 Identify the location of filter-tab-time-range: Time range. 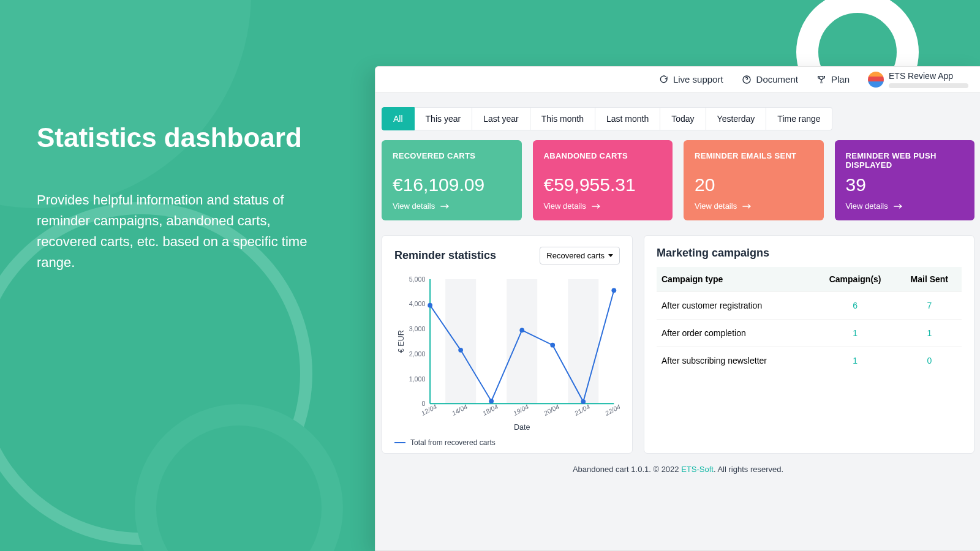
(799, 119).